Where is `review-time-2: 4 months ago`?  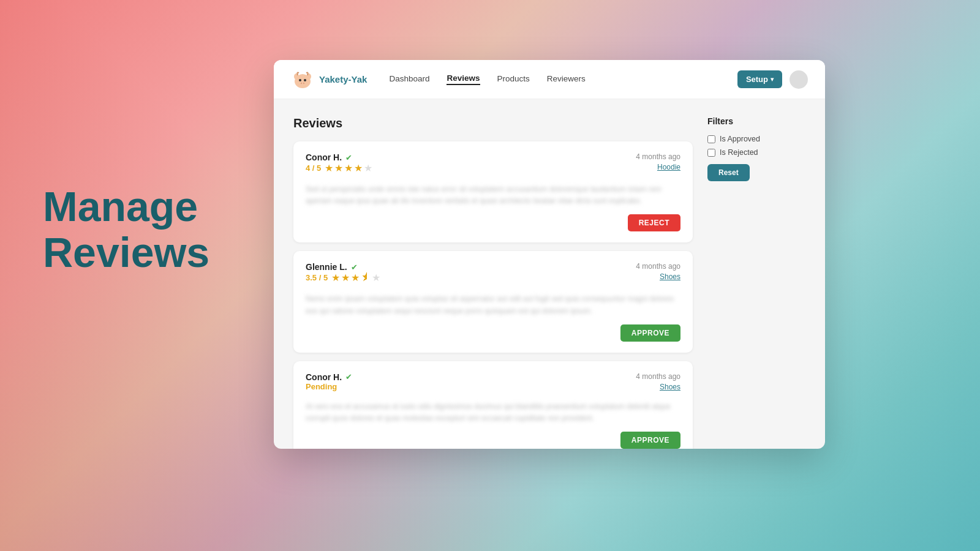 review-time-2: 4 months ago is located at coordinates (658, 266).